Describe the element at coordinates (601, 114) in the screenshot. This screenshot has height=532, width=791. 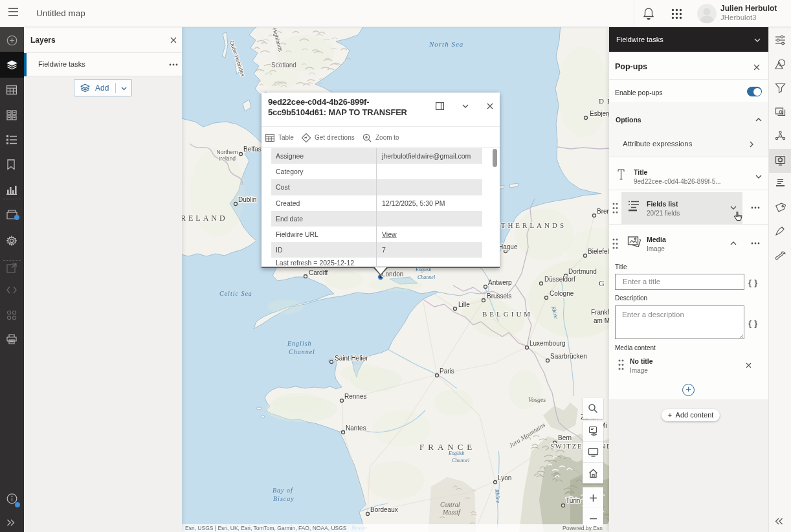
I see `svg-text: Esbjerg` at that location.